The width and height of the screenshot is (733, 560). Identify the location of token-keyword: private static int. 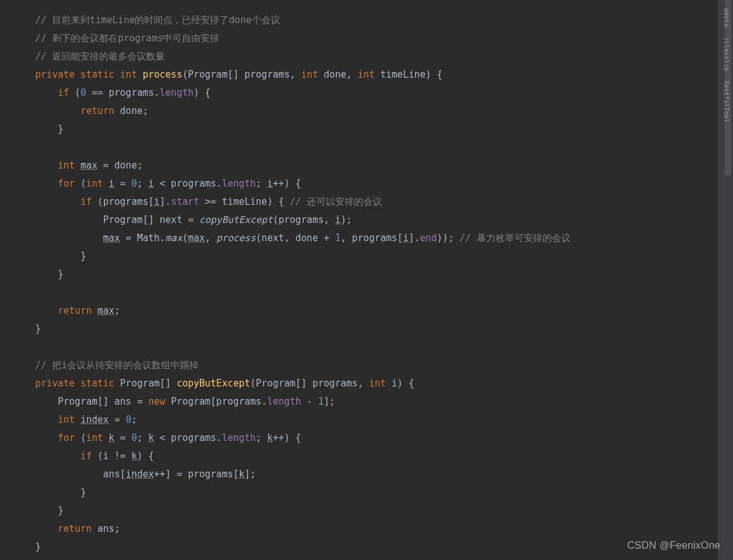
(89, 75).